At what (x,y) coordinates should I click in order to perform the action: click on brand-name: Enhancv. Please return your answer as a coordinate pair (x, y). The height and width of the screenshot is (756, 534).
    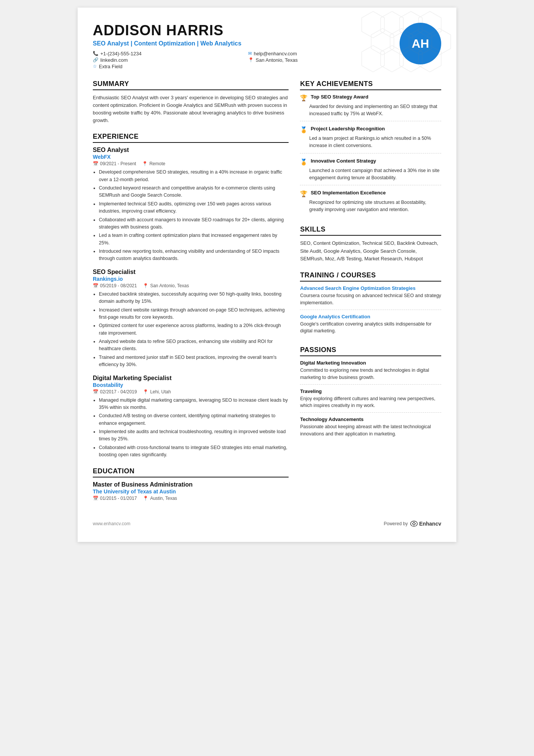
    Looking at the image, I should click on (430, 524).